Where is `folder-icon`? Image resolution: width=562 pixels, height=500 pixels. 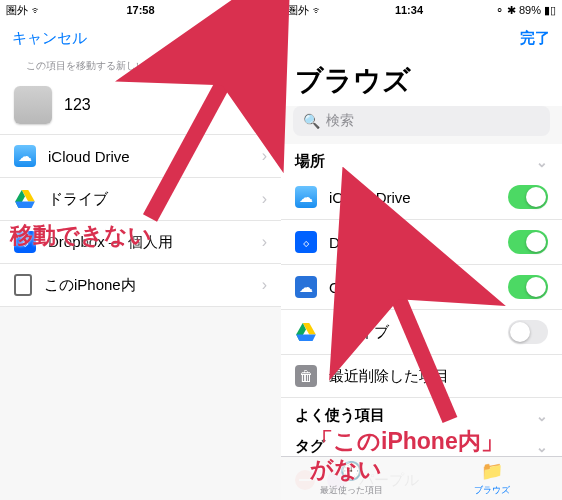 folder-icon is located at coordinates (33, 105).